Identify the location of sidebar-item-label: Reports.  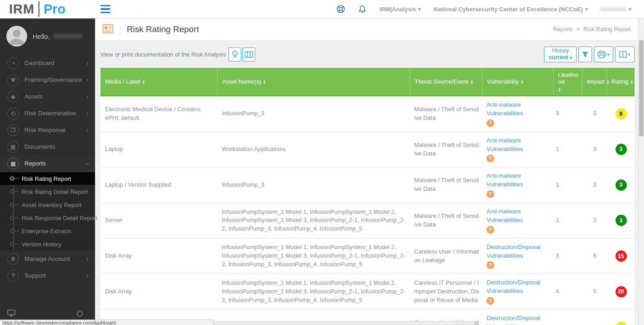
(55, 164).